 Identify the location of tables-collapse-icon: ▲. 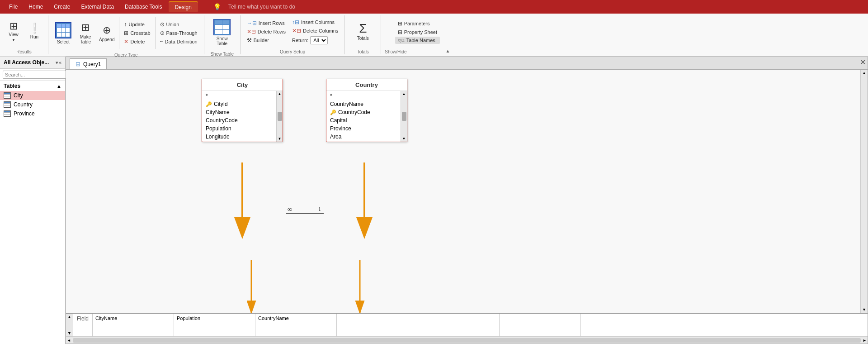
(59, 86).